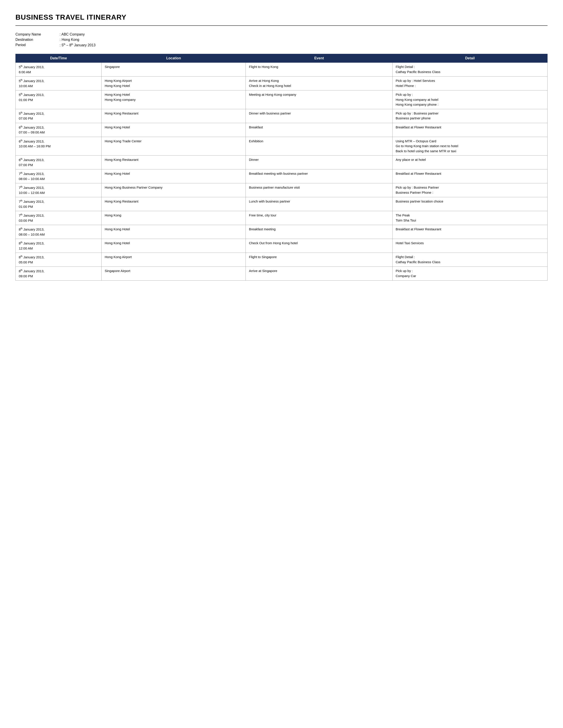 This screenshot has width=563, height=728. Describe the element at coordinates (319, 246) in the screenshot. I see `cell-event: Check Out from Hong Kong hotel` at that location.